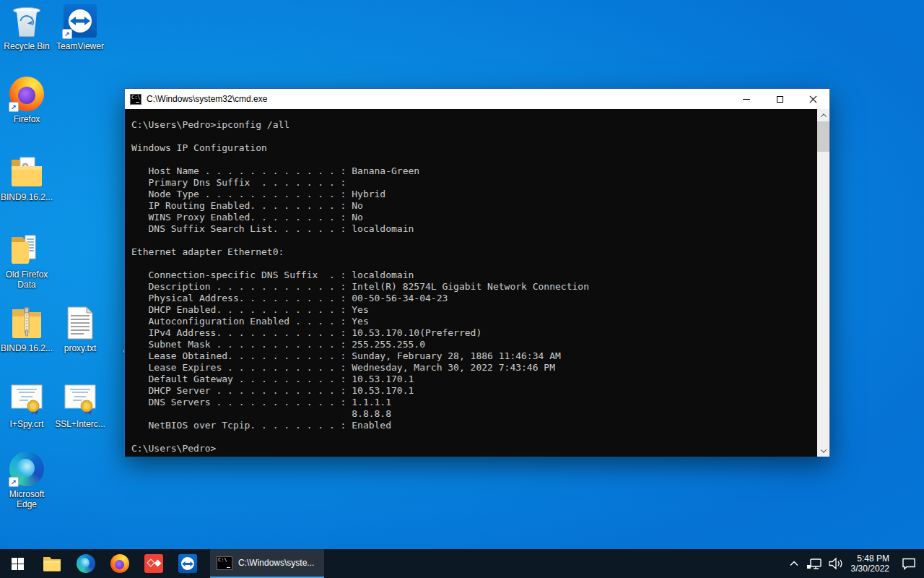 This screenshot has height=578, width=924. What do you see at coordinates (120, 564) in the screenshot?
I see `firefox-icon` at bounding box center [120, 564].